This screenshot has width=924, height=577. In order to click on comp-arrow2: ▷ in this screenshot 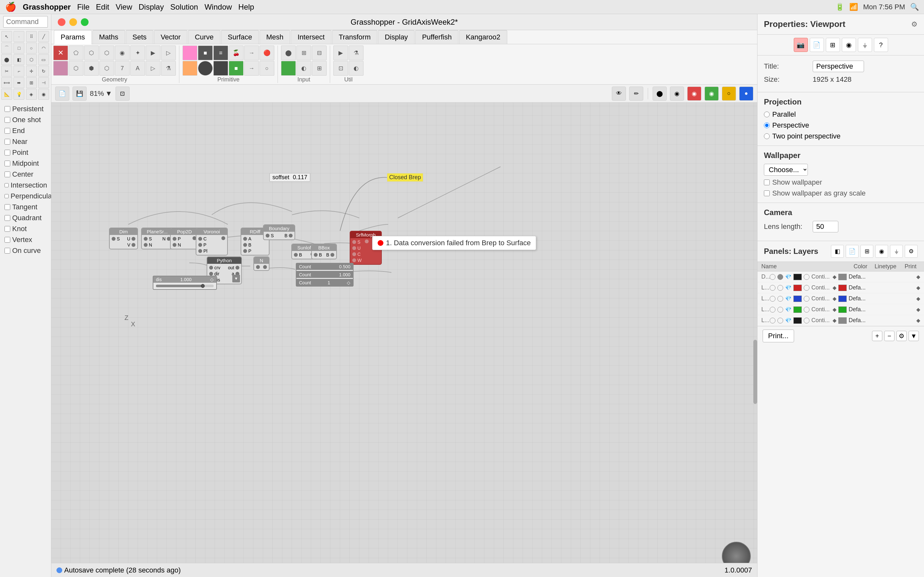, I will do `click(153, 68)`.